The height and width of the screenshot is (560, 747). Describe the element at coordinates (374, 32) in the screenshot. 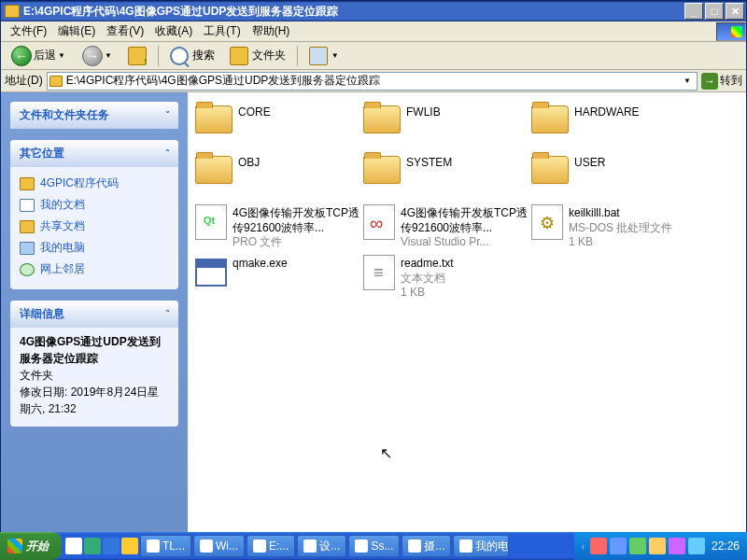

I see `menubar: 文件(F) 编辑(E) 查看(V) 收藏(A) 工具(T) 帮助(H)` at that location.